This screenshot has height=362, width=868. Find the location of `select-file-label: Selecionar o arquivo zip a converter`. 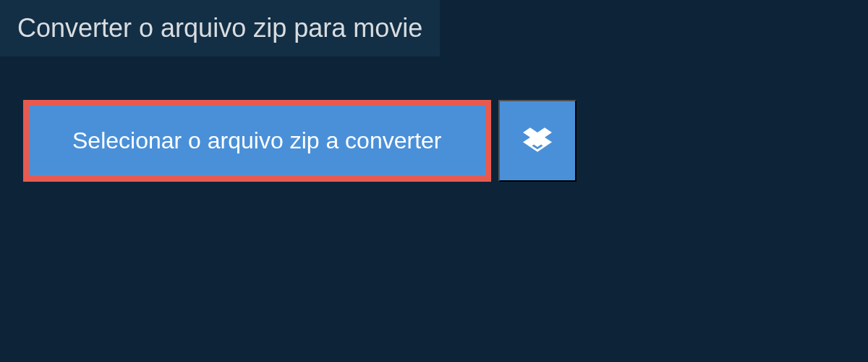

select-file-label: Selecionar o arquivo zip a converter is located at coordinates (258, 140).